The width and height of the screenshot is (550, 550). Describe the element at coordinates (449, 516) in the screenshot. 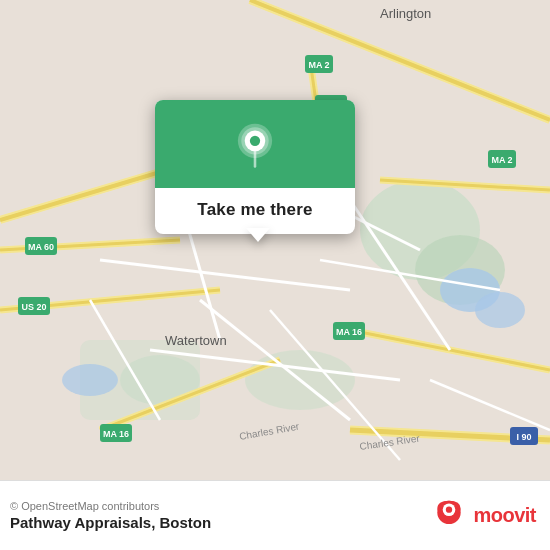

I see `moovit-logo-icon` at that location.